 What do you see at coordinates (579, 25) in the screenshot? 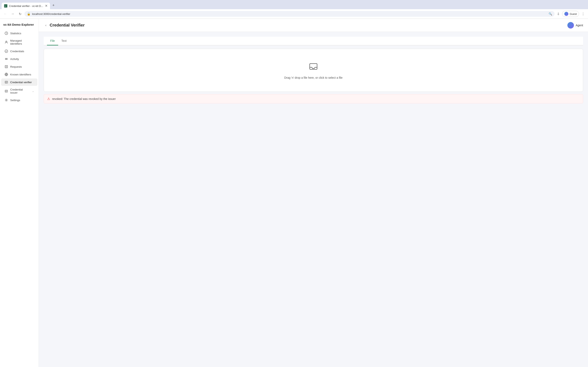
I see `agent-label: Agent` at bounding box center [579, 25].